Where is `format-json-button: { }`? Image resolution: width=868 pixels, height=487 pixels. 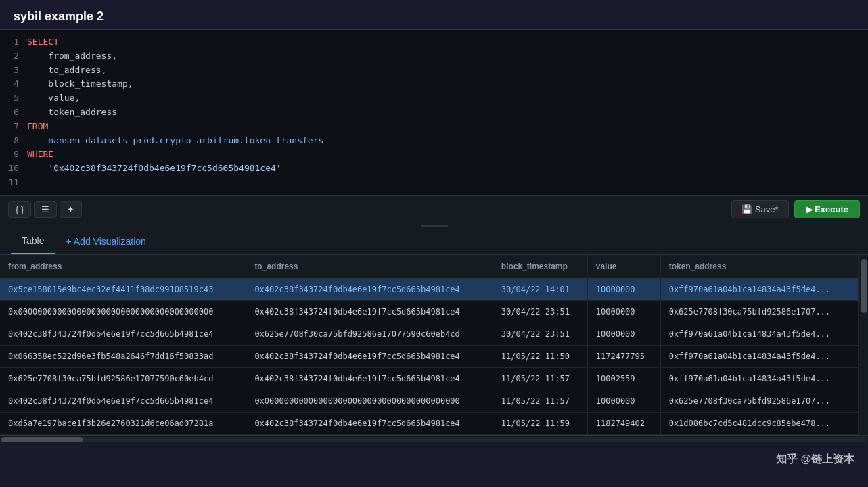 format-json-button: { } is located at coordinates (20, 210).